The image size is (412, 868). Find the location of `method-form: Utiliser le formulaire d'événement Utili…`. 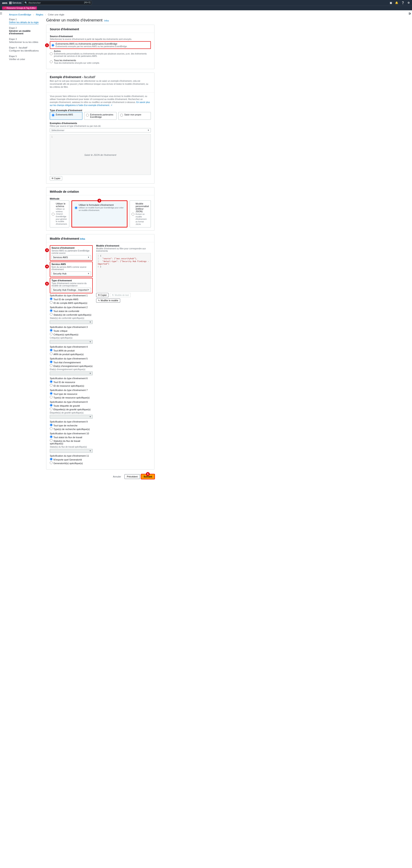

method-form: Utiliser le formulaire d'événement Utili… is located at coordinates (100, 214).